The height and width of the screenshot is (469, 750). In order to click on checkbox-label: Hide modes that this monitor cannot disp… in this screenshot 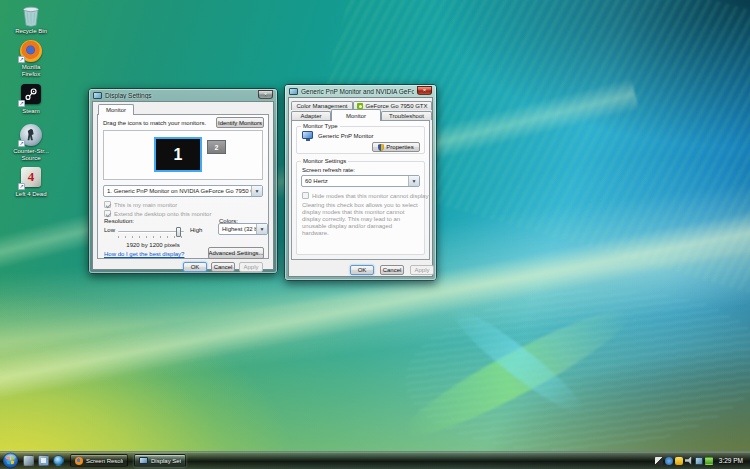, I will do `click(370, 196)`.